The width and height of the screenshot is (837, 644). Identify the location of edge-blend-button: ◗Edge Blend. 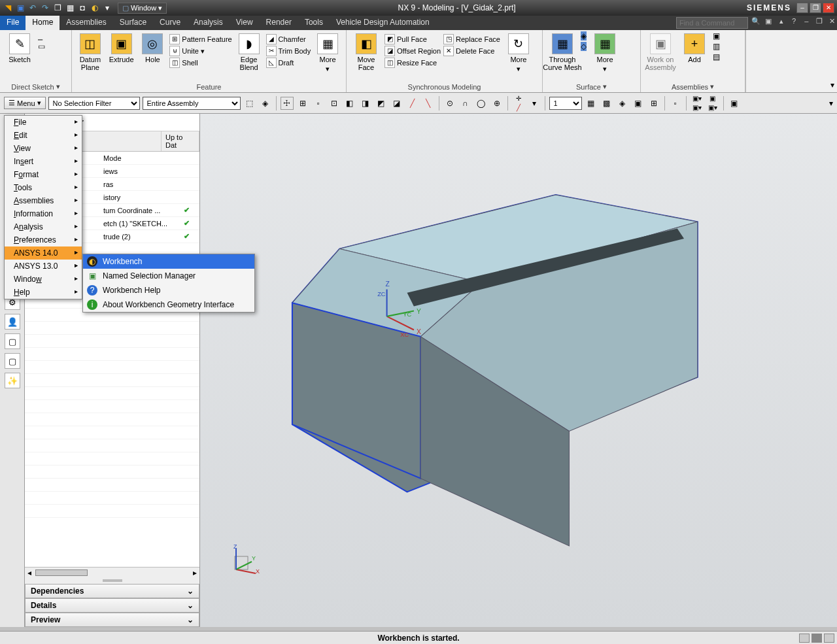
(249, 51).